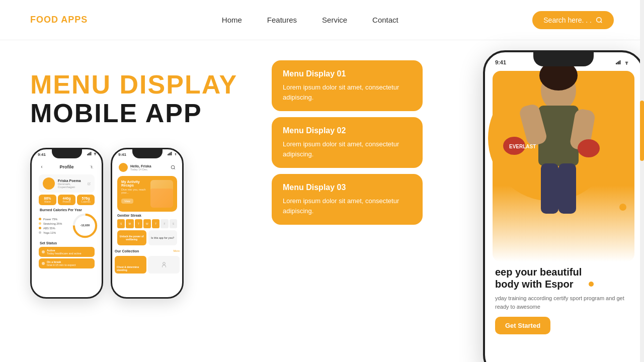  What do you see at coordinates (642, 131) in the screenshot?
I see `scrollbar-thumb` at bounding box center [642, 131].